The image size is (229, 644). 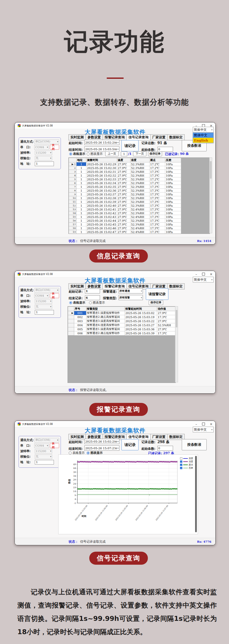 I want to click on start-record-input: 1, so click(x=92, y=291).